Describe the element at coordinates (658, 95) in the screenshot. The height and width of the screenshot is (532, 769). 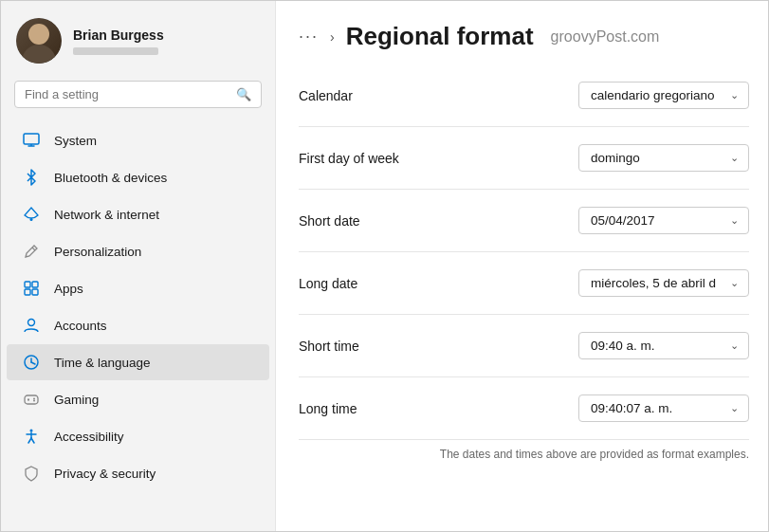
I see `dropdown-calendar-value: calendario gregoriano` at that location.